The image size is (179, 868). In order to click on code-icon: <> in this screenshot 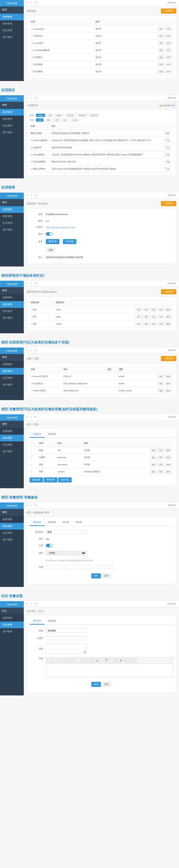, I will do `click(130, 660)`.